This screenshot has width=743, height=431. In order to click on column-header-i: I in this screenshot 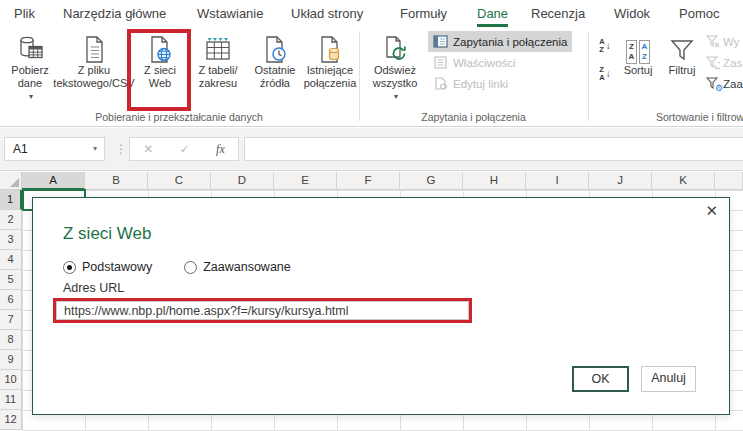, I will do `click(558, 181)`.